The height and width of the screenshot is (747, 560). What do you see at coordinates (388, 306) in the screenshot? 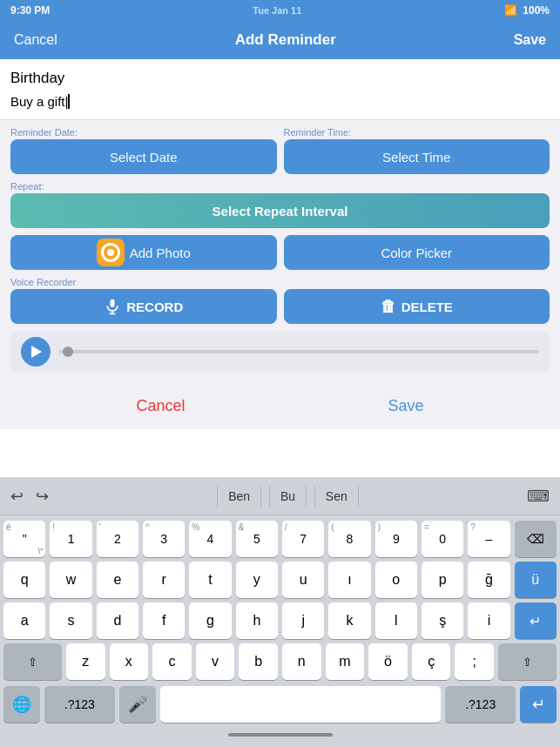
I see `trash-icon: 🗑` at bounding box center [388, 306].